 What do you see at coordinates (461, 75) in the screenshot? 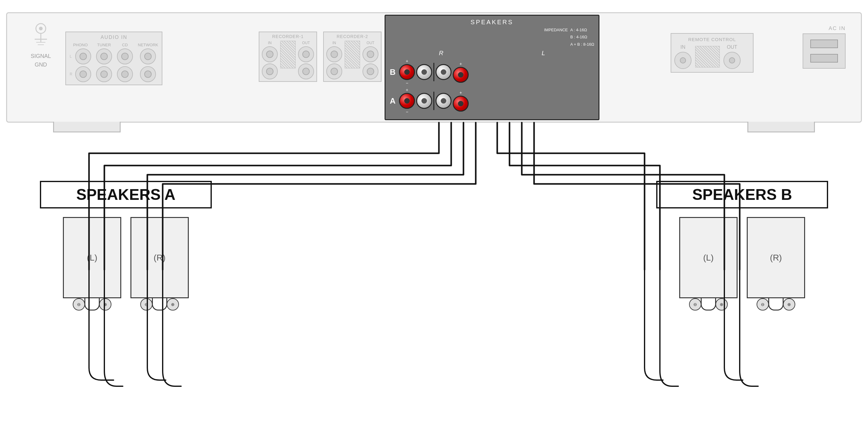
I see `b-l-pos-terminal` at bounding box center [461, 75].